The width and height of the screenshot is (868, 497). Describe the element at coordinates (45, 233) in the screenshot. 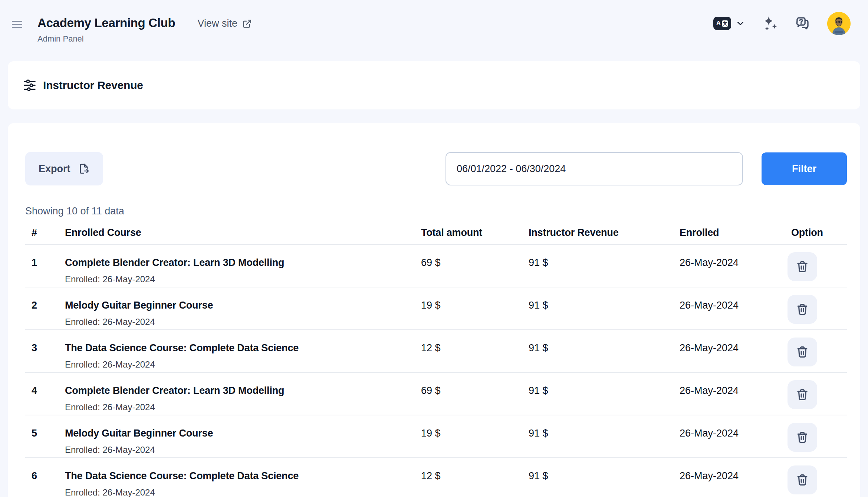

I see `col-header-index: #` at that location.